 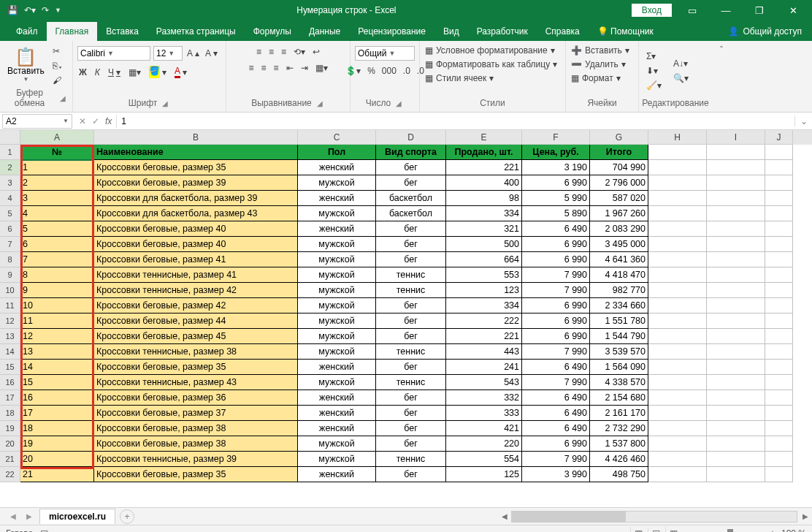 What do you see at coordinates (619, 260) in the screenshot?
I see `cell: 4 641 360` at bounding box center [619, 260].